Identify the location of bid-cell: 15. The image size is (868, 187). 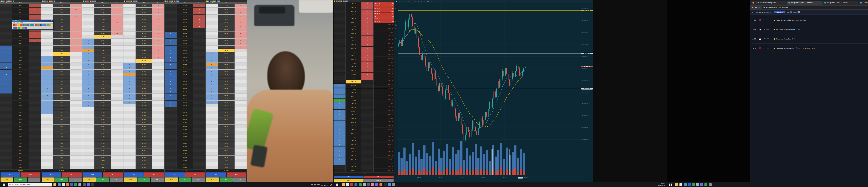
(340, 89).